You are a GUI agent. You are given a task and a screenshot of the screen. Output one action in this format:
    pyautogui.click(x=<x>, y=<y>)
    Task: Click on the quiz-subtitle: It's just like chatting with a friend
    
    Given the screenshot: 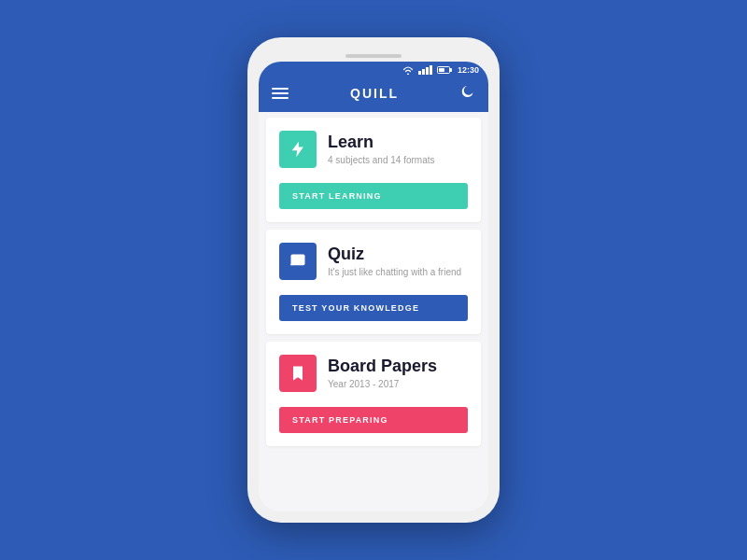 What is the action you would take?
    pyautogui.click(x=394, y=273)
    